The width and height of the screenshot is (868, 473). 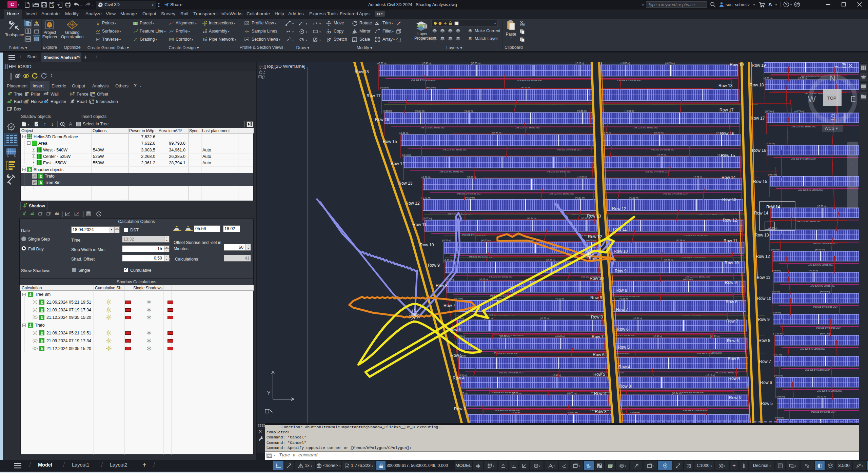 I want to click on svg-text: TOP, so click(x=832, y=98).